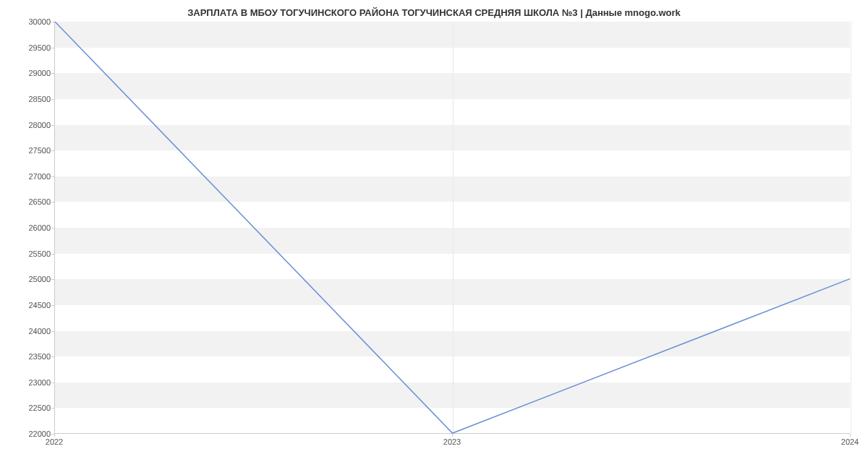 This screenshot has height=470, width=868. I want to click on y-tick-label: 23500, so click(33, 356).